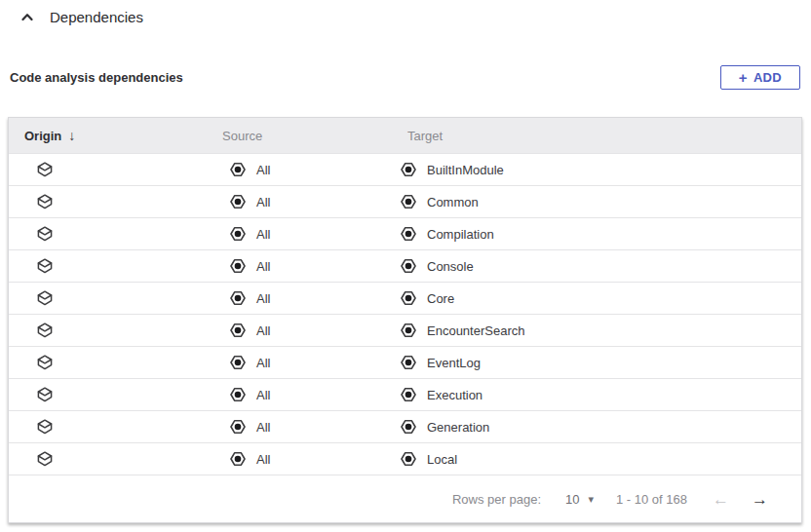 This screenshot has height=532, width=811. I want to click on target-value: BuiltInModule, so click(466, 170).